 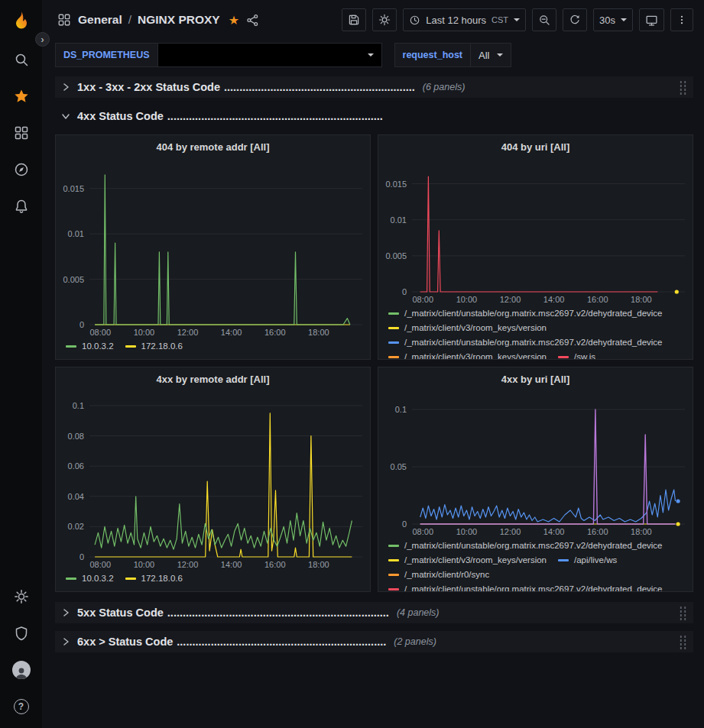 What do you see at coordinates (21, 60) in the screenshot?
I see `search-icon` at bounding box center [21, 60].